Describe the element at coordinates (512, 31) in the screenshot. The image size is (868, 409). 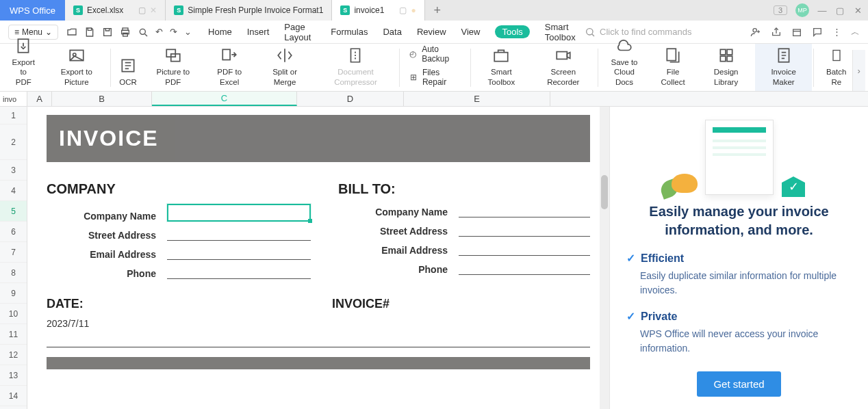
I see `tab-tools: Tools` at that location.